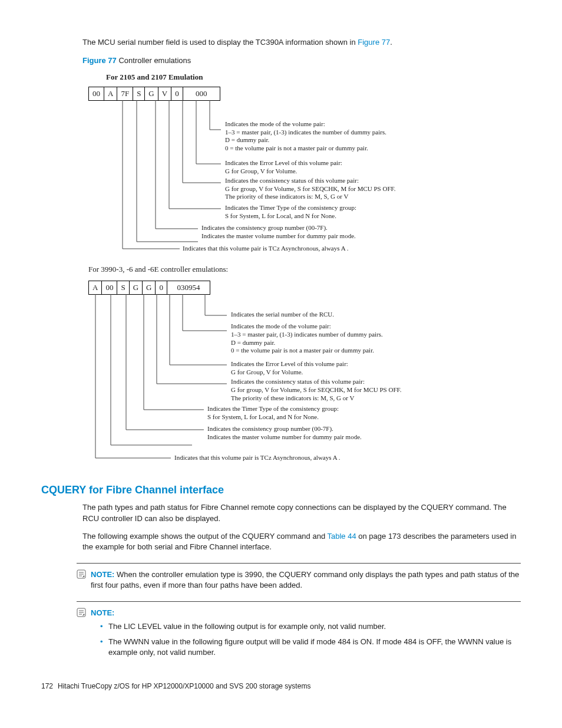 The image size is (562, 728). I want to click on diagram2-cells: A 00 S G G 0 030954, so click(150, 288).